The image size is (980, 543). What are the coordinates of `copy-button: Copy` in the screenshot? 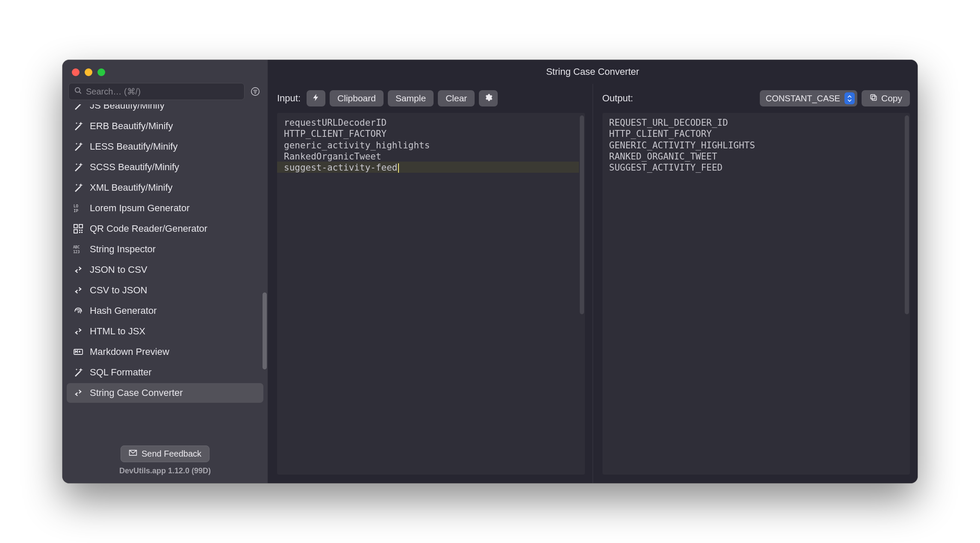 It's located at (886, 98).